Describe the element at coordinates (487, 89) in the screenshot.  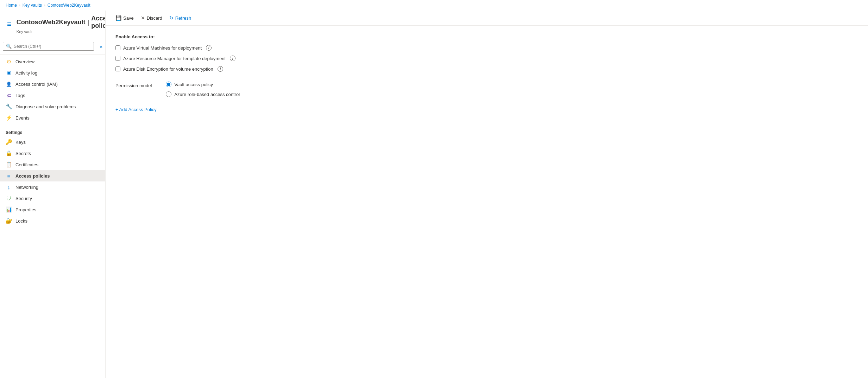
I see `permission-model-section: Permission model Vault access policy Azu…` at that location.